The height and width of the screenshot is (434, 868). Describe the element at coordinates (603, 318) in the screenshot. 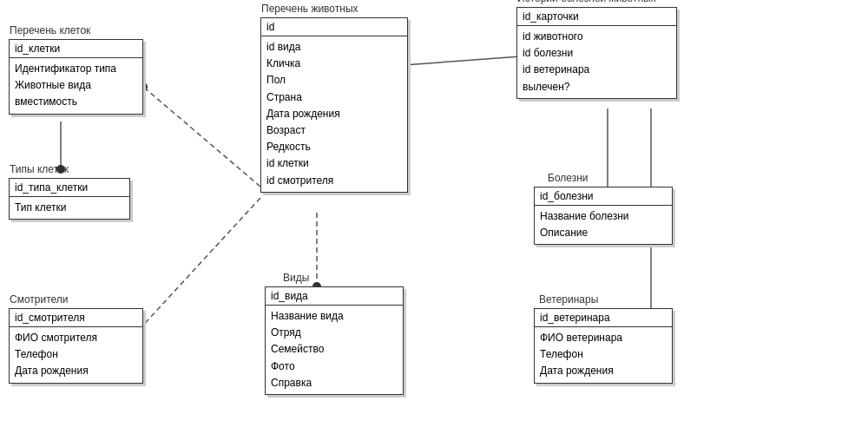

I see `pk-veterinary: id_ветеринара` at that location.